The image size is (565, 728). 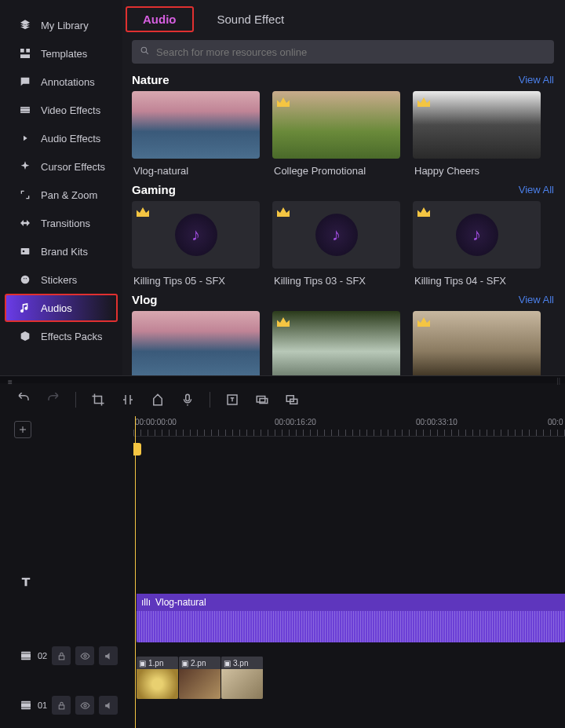 I want to click on sidebar-item-audios: Audios, so click(x=61, y=308).